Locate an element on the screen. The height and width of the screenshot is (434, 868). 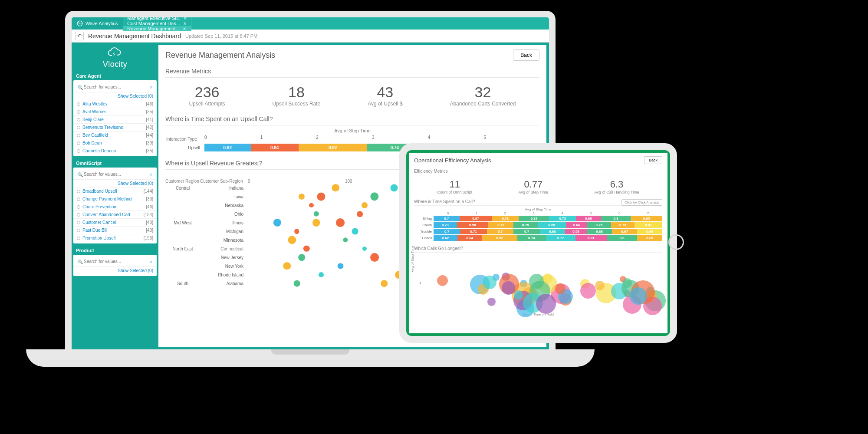
bar-segment: 0.67 is located at coordinates (625, 232).